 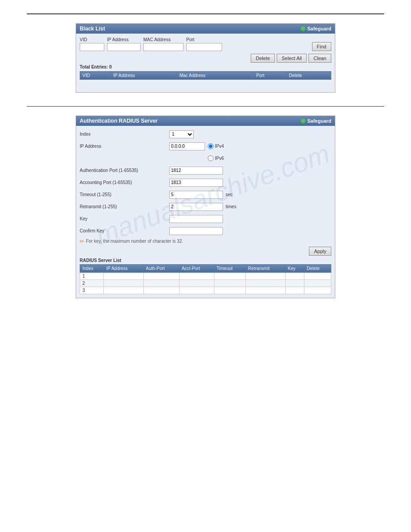 What do you see at coordinates (196, 231) in the screenshot?
I see `confirm-key-control` at bounding box center [196, 231].